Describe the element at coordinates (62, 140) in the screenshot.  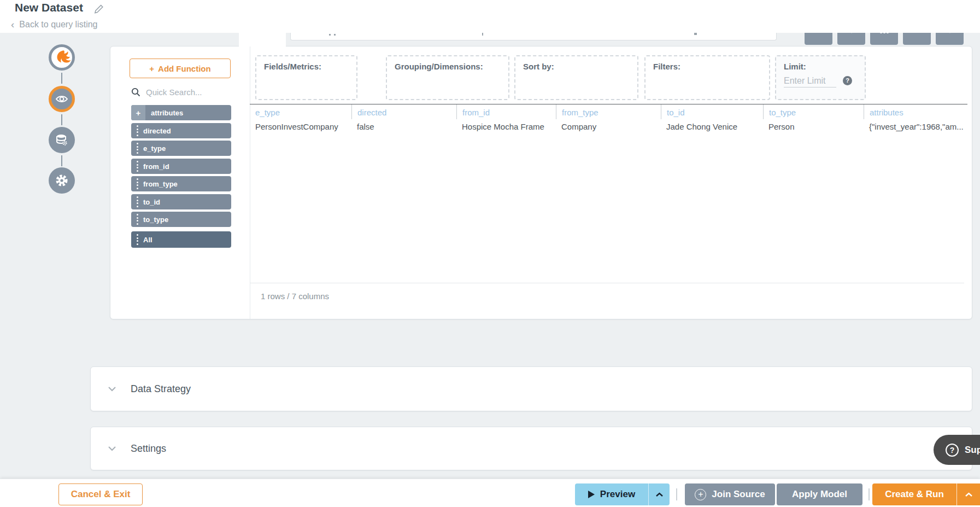
I see `database-icon` at that location.